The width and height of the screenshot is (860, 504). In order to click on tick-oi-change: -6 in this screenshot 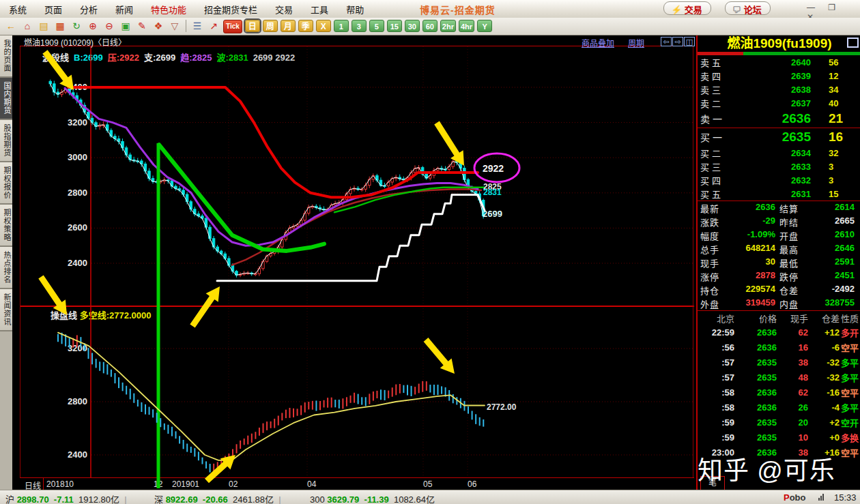, I will do `click(824, 348)`.